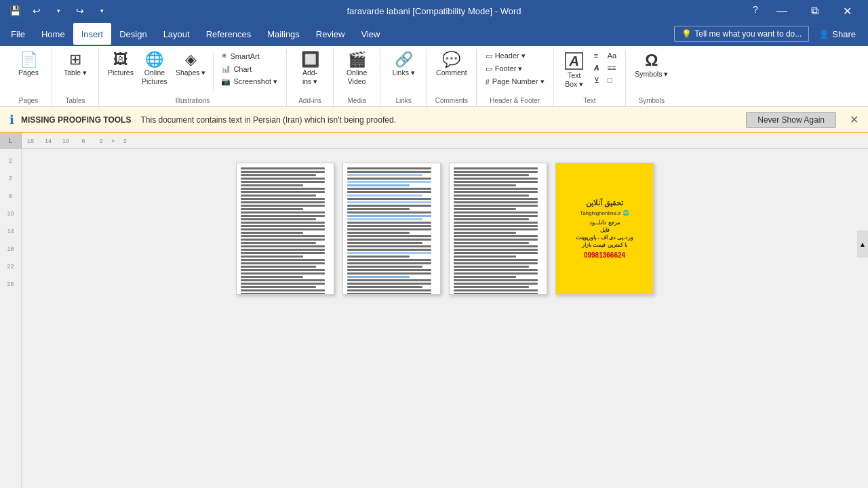  Describe the element at coordinates (229, 34) in the screenshot. I see `menu-references: References` at that location.